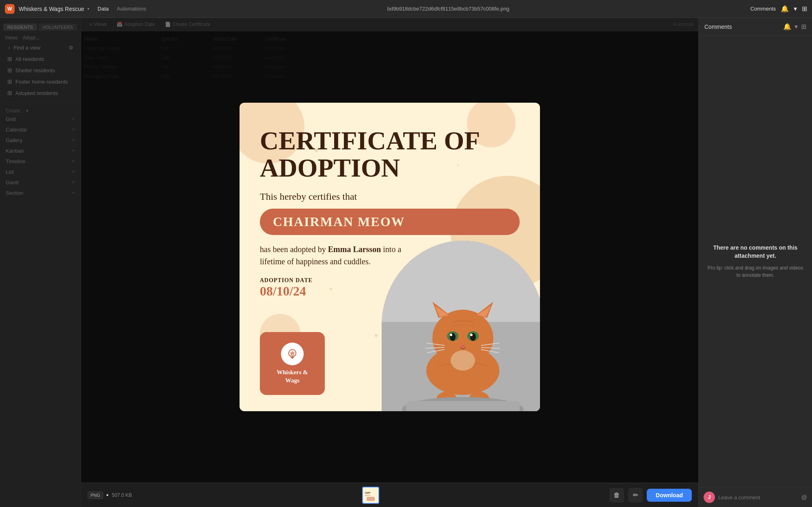 The image size is (812, 507). Describe the element at coordinates (73, 119) in the screenshot. I see `add-grid-icon: +` at that location.